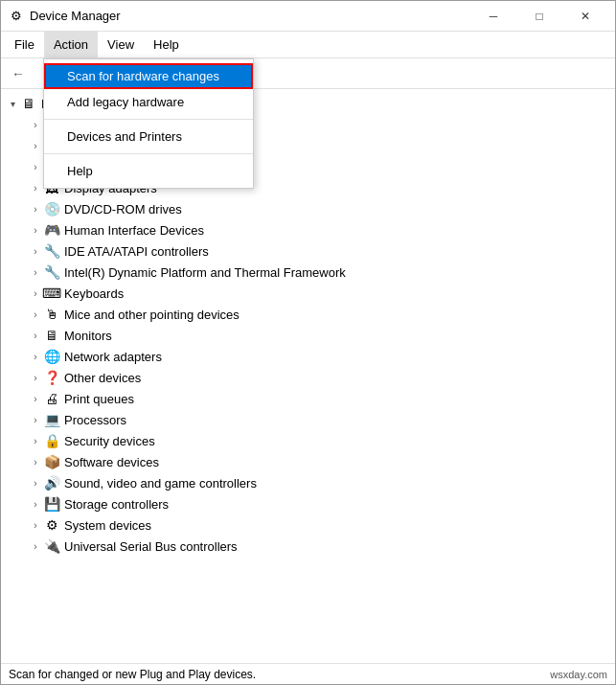 This screenshot has width=616, height=685. Describe the element at coordinates (539, 16) in the screenshot. I see `maximize-button: □` at that location.